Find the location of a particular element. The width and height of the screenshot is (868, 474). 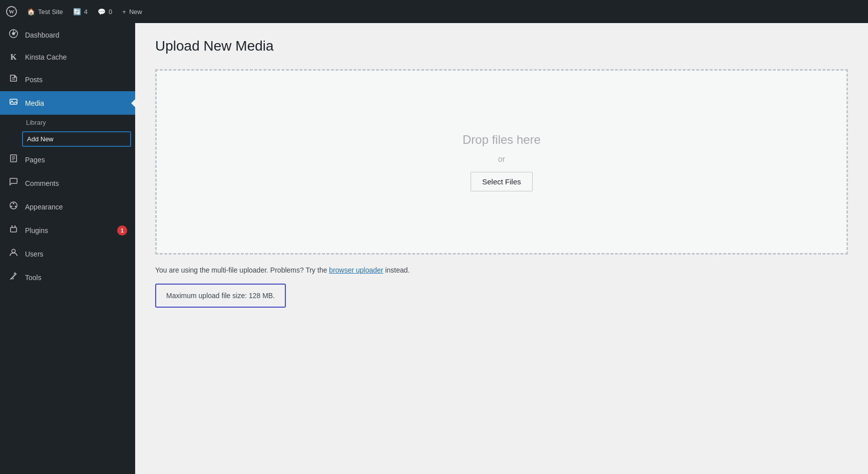

plugins-label: Plugins is located at coordinates (68, 230).